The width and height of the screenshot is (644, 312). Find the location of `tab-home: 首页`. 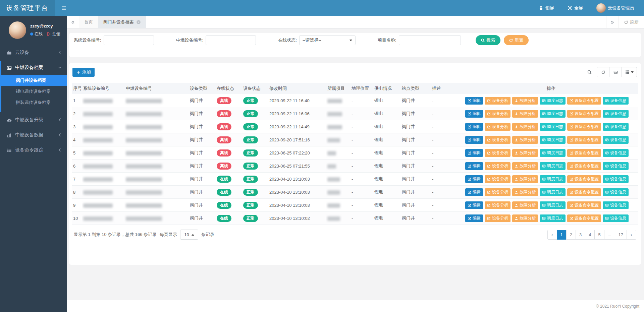

tab-home: 首页 is located at coordinates (89, 22).